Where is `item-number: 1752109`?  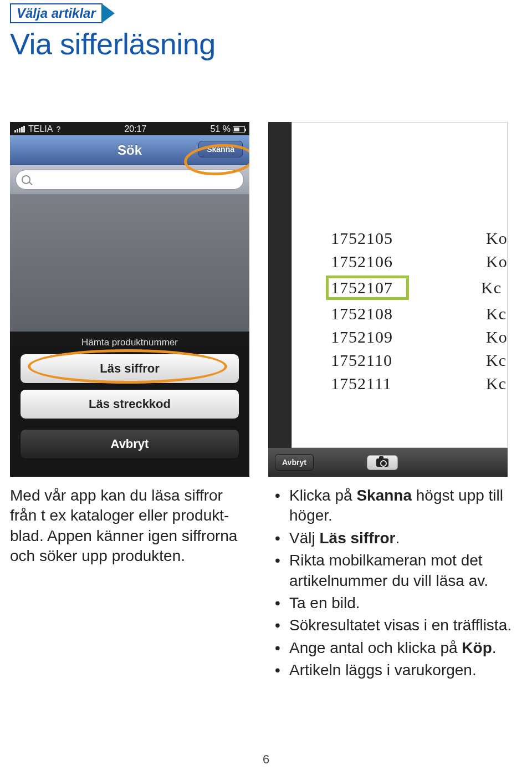 item-number: 1752109 is located at coordinates (372, 337).